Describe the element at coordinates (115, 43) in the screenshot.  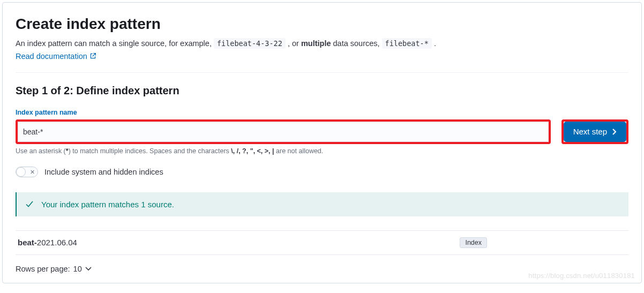
I see `desc-text: An index pattern can match a single sour…` at that location.